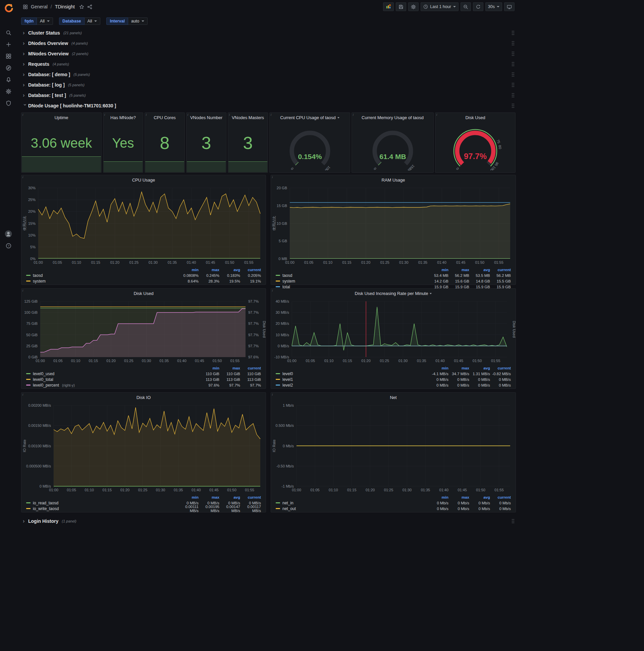  What do you see at coordinates (8, 234) in the screenshot?
I see `user-avatar` at bounding box center [8, 234].